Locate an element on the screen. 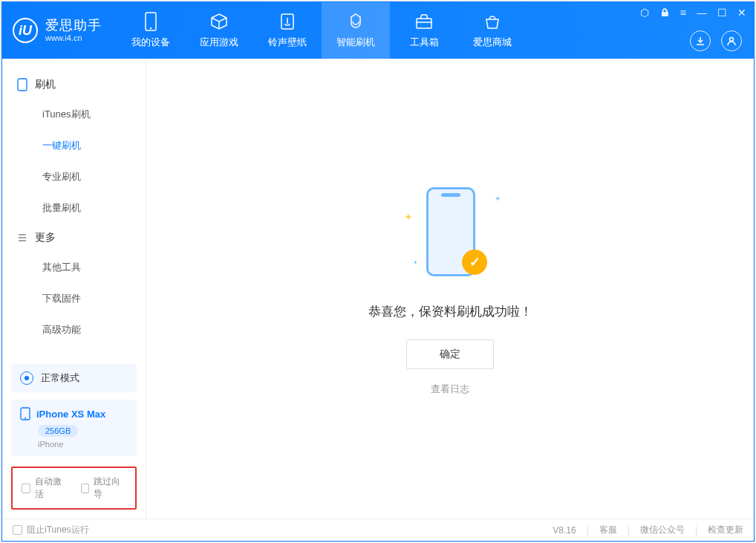  device-capacity: 256GB is located at coordinates (58, 431).